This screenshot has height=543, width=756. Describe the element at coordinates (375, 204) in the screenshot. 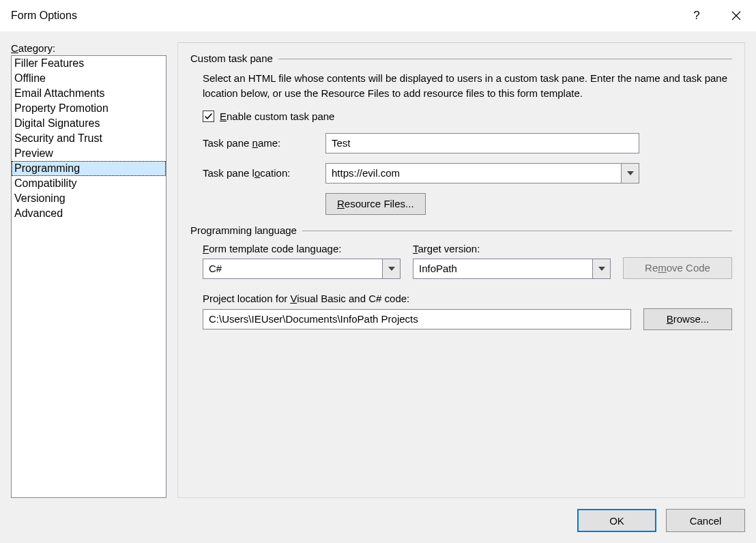

I see `resource-files-button: Resource Files...` at that location.